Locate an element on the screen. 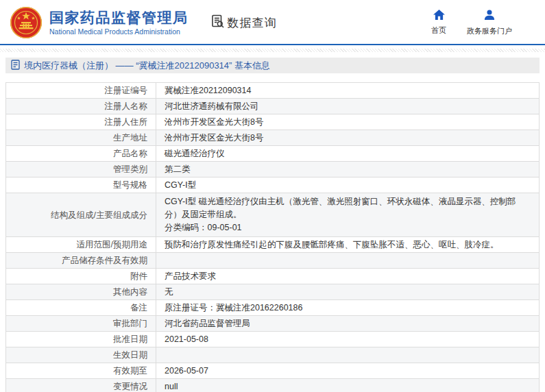 This screenshot has width=545, height=392. row-value: 磁光通经治疗仪 is located at coordinates (348, 154).